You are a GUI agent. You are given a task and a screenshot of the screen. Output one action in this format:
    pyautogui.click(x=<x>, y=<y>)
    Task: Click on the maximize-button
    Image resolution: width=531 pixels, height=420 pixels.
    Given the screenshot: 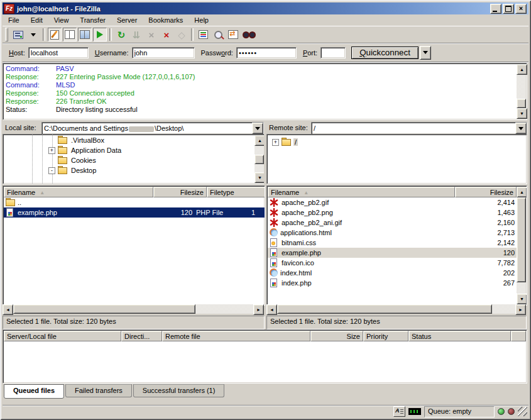 What is the action you would take?
    pyautogui.click(x=508, y=9)
    